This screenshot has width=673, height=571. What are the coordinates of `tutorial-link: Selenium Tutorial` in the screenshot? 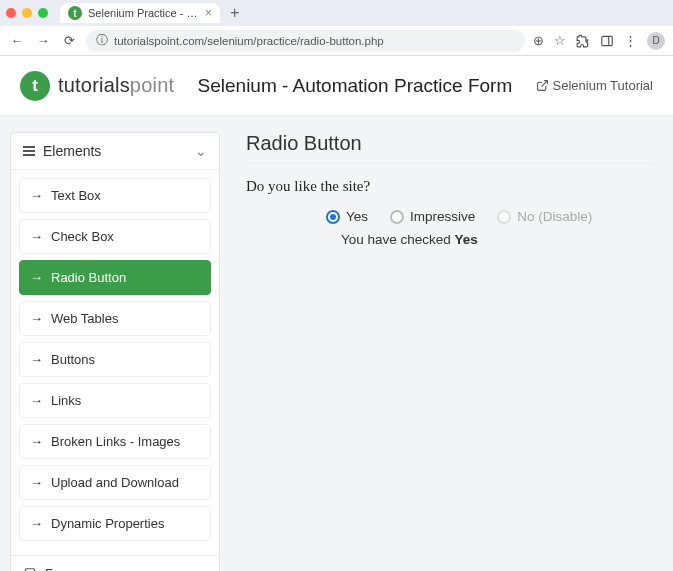 It's located at (594, 86).